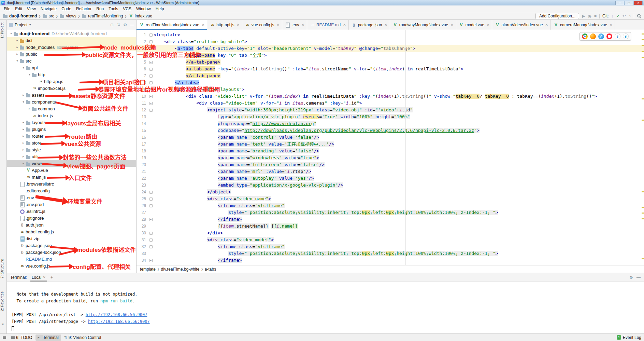 The height and width of the screenshot is (341, 644). What do you see at coordinates (102, 16) in the screenshot?
I see `breadcrumb-item: realTimeMonitoring` at bounding box center [102, 16].